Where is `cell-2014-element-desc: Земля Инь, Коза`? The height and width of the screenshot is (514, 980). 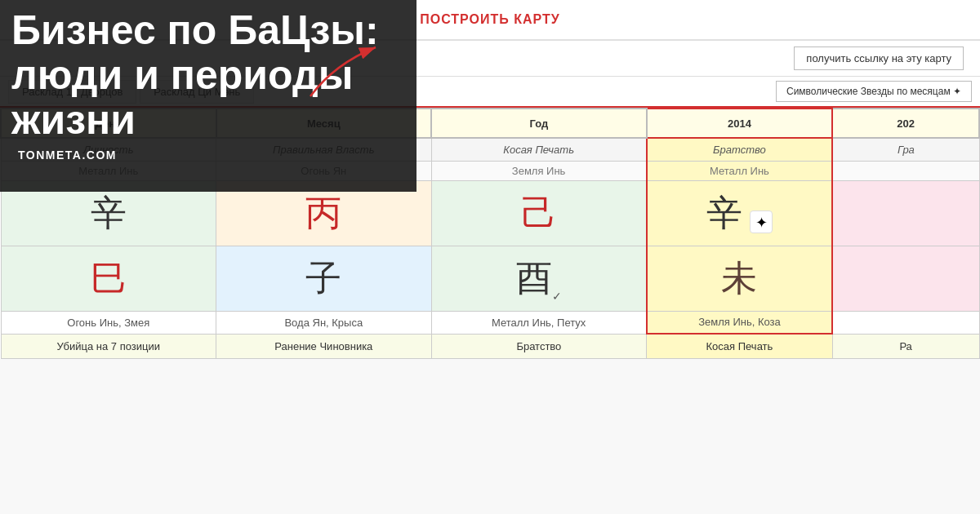 cell-2014-element-desc: Земля Инь, Коза is located at coordinates (740, 322).